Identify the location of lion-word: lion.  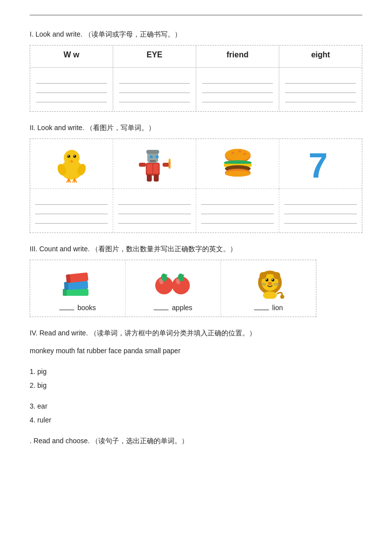
(278, 308).